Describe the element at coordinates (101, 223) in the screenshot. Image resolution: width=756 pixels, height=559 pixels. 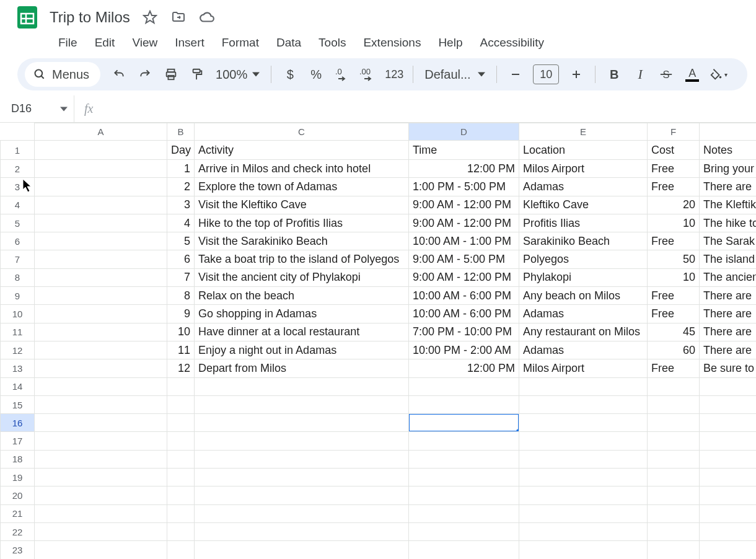
I see `cell-A5` at that location.